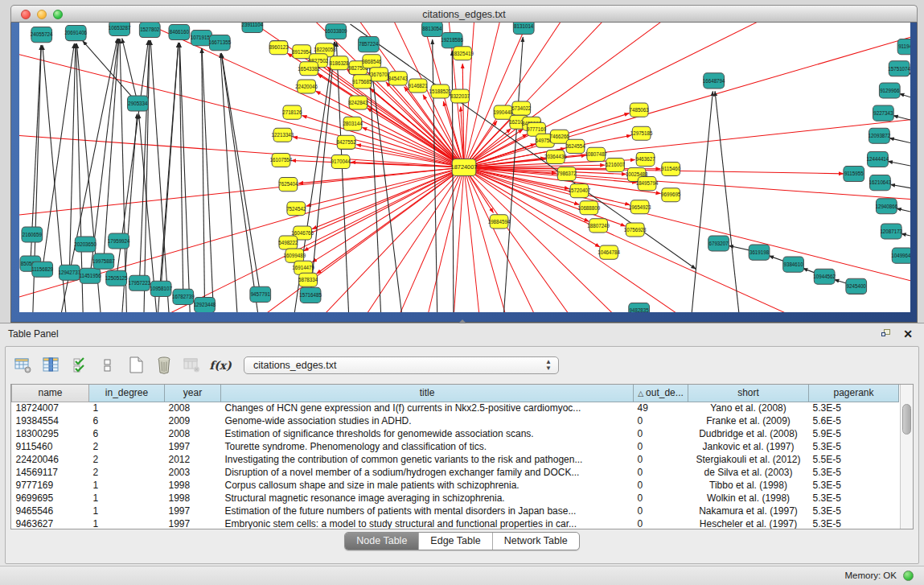 This screenshot has width=924, height=585. Describe the element at coordinates (824, 277) in the screenshot. I see `graph-node: 10944562` at that location.